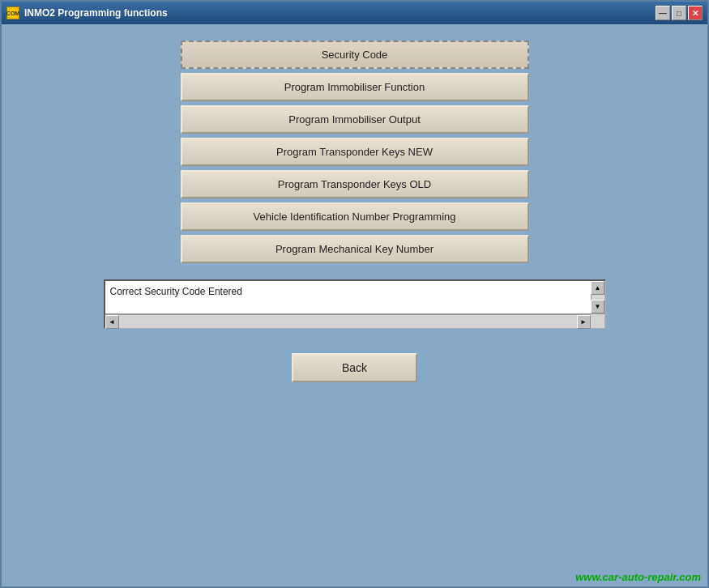  Describe the element at coordinates (348, 321) in the screenshot. I see `horizontal-scrollbar: ◄ ►` at that location.